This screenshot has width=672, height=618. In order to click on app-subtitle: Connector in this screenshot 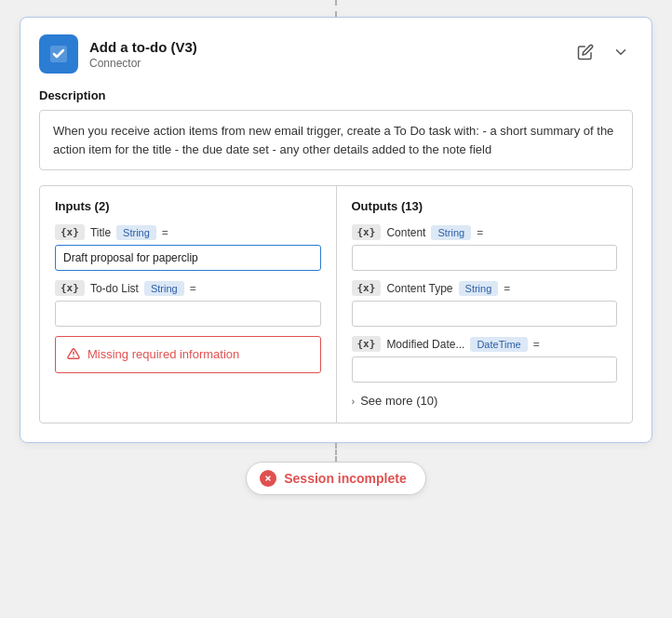, I will do `click(143, 63)`.